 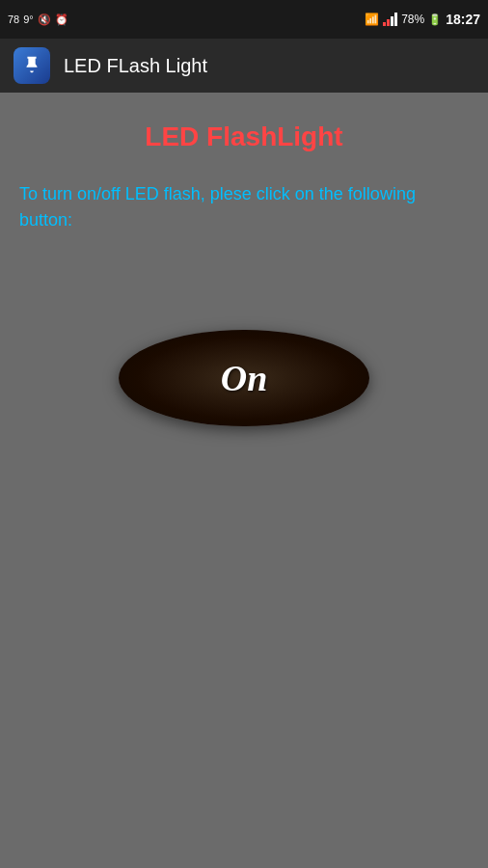 I want to click on toggle-button: On, so click(x=244, y=378).